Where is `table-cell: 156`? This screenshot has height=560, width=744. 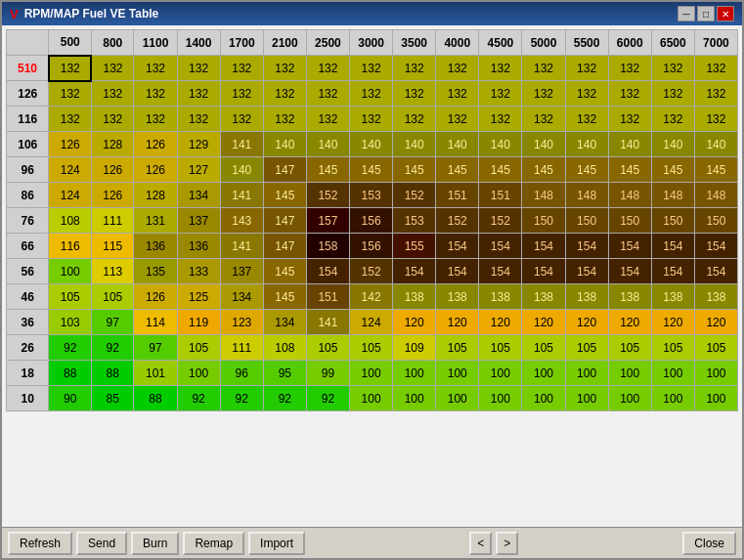 table-cell: 156 is located at coordinates (372, 246).